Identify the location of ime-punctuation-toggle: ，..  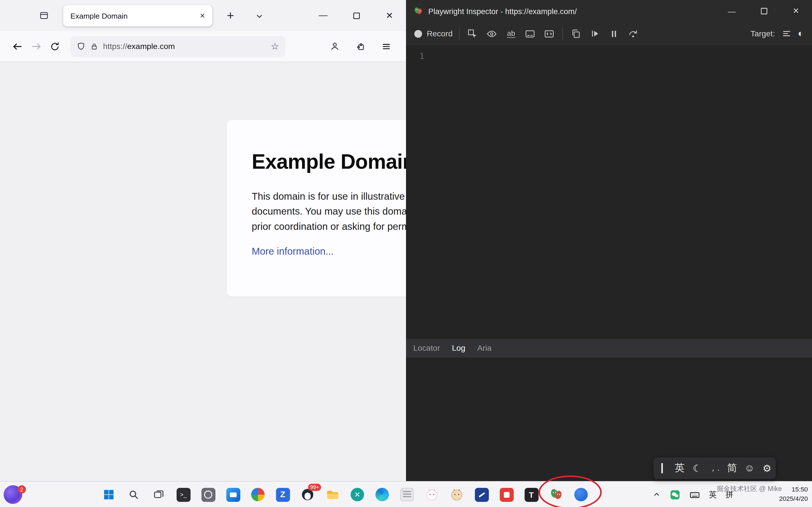
(714, 468).